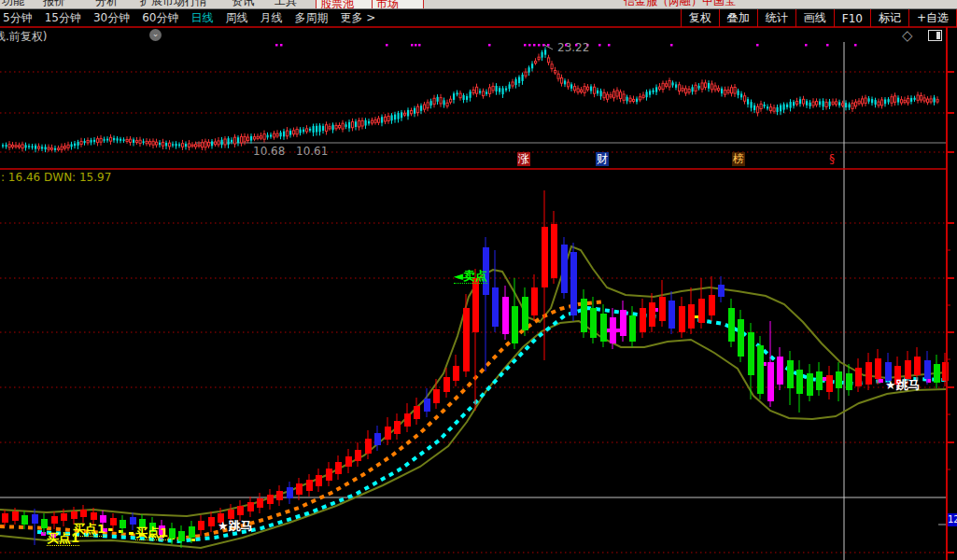 The width and height of the screenshot is (957, 560). What do you see at coordinates (739, 159) in the screenshot?
I see `watermark-char-2: 榜` at bounding box center [739, 159].